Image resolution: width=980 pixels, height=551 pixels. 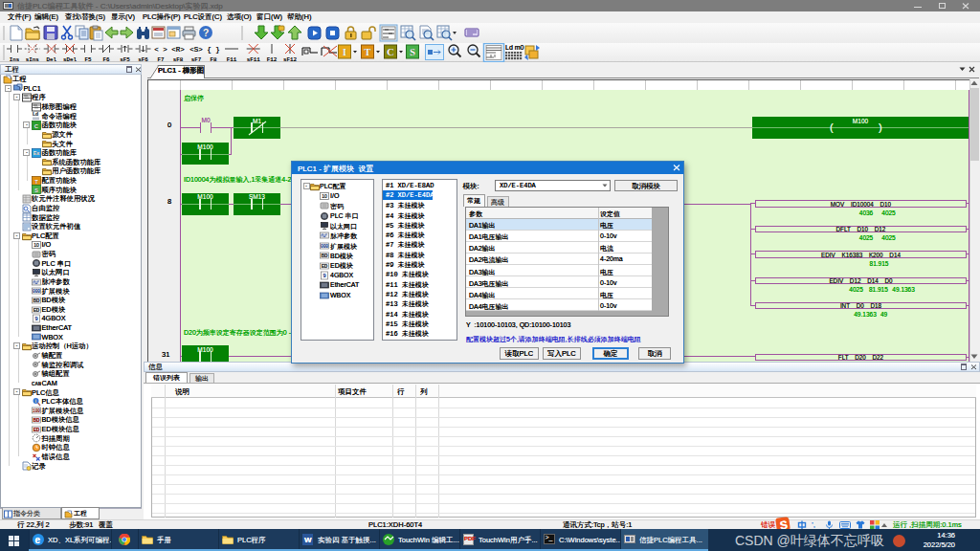 What do you see at coordinates (124, 59) in the screenshot?
I see `svg-text: sF5` at bounding box center [124, 59].